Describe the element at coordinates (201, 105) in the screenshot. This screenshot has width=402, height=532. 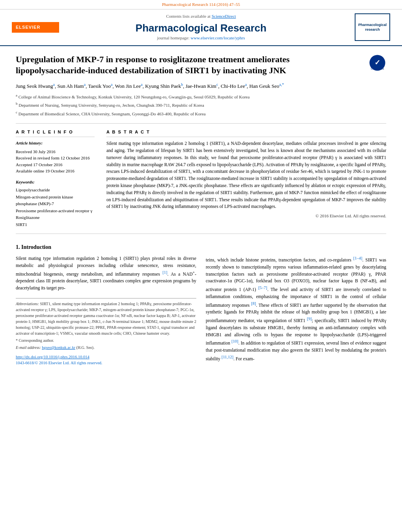
I see `affiliations: a College of Animal Bioscience & Technol…` at that location.